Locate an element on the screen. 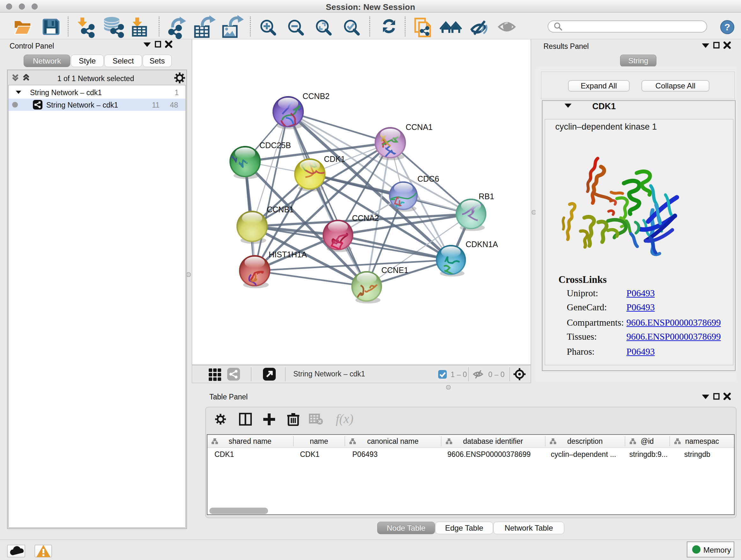 The height and width of the screenshot is (560, 741). svg-text: CDC6 is located at coordinates (428, 179).